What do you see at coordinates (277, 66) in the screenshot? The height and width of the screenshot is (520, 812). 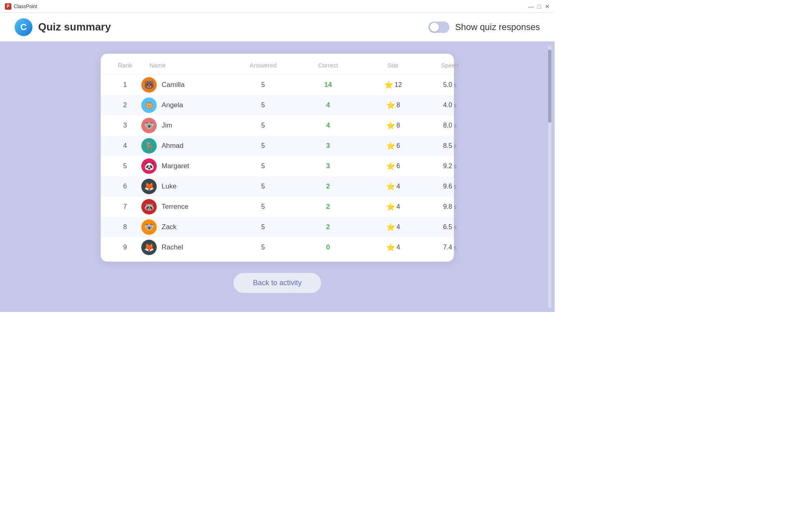 I see `table-header: Rank Name Answered Correct Star Speed` at bounding box center [277, 66].